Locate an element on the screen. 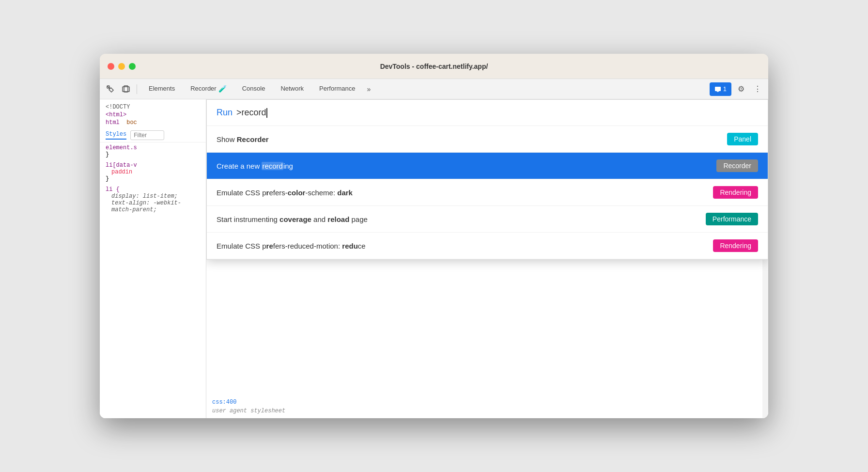 The height and width of the screenshot is (472, 868). code-line-html: <html> is located at coordinates (153, 115).